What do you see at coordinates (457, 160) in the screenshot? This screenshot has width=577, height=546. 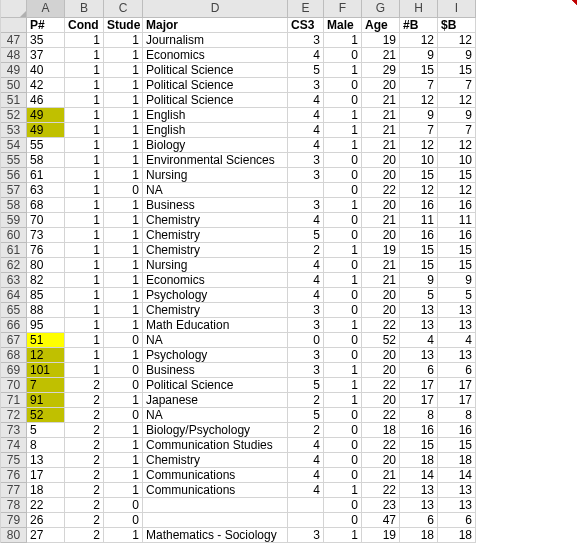 I see `cell: 10` at bounding box center [457, 160].